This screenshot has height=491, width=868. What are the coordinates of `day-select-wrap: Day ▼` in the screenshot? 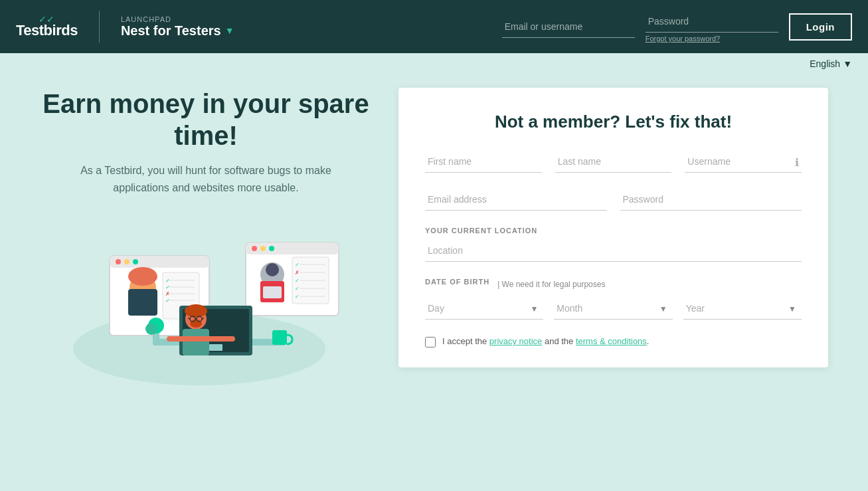 It's located at (484, 308).